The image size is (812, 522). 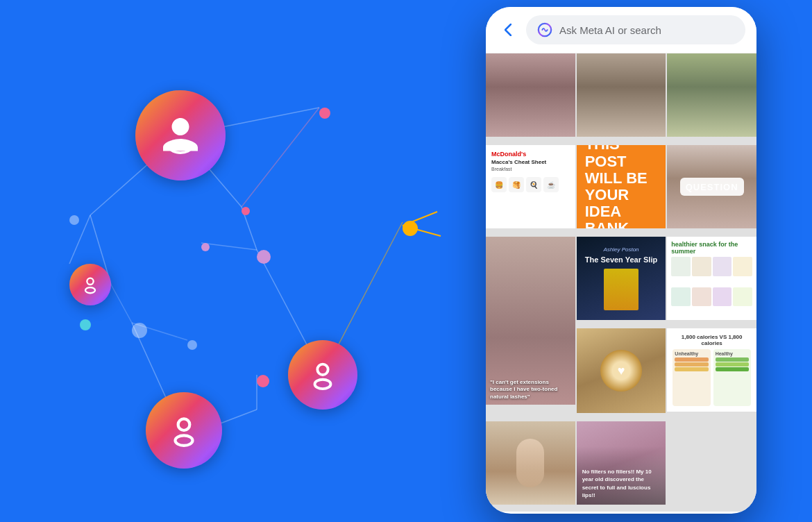 I want to click on chevron-left-icon, so click(x=508, y=30).